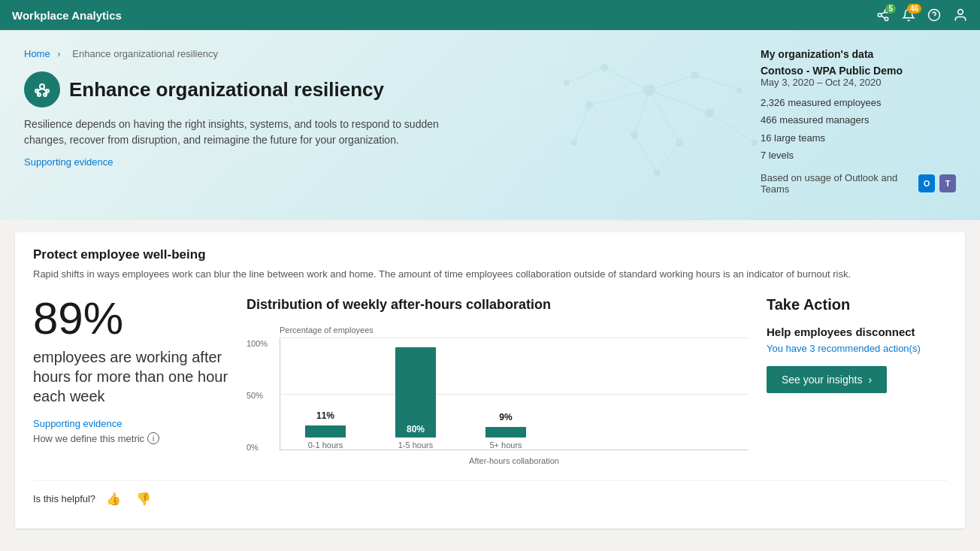 This screenshot has width=980, height=551. Describe the element at coordinates (113, 499) in the screenshot. I see `thumbs-up-button: 👍` at that location.